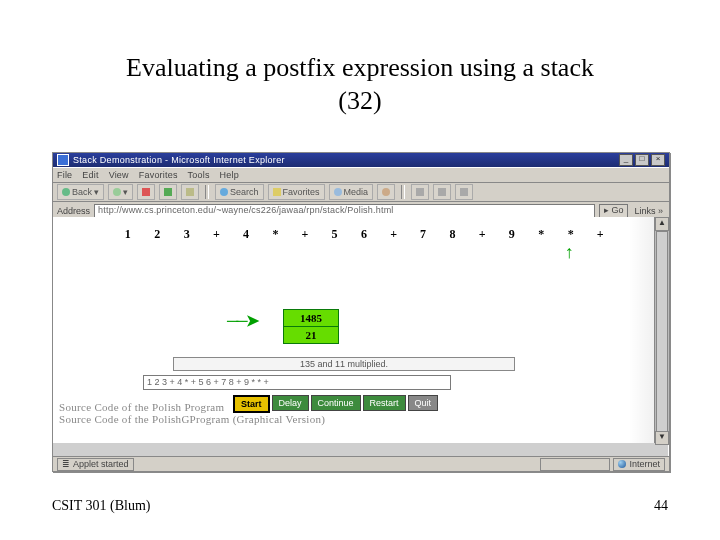 The width and height of the screenshot is (720, 540). What do you see at coordinates (464, 192) in the screenshot?
I see `edit-button` at bounding box center [464, 192].